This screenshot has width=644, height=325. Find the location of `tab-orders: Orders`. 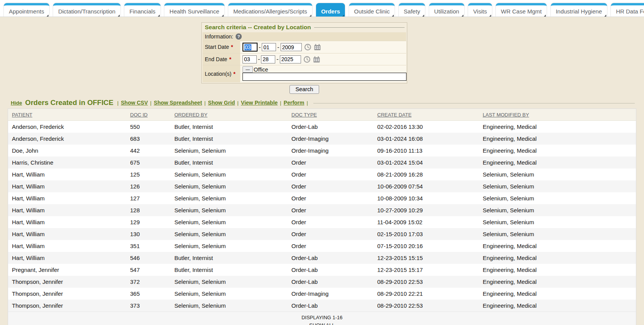

tab-orders: Orders is located at coordinates (330, 10).